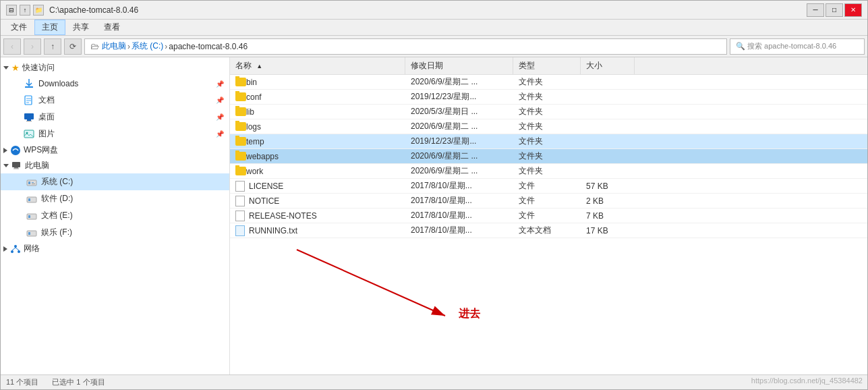  I want to click on file-name-conf: conf, so click(318, 97).